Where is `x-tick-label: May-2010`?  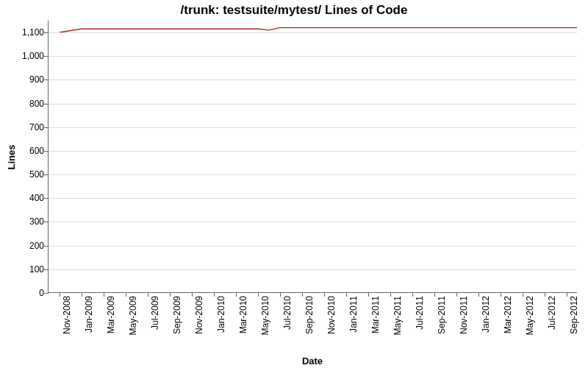
x-tick-label: May-2010 is located at coordinates (265, 315).